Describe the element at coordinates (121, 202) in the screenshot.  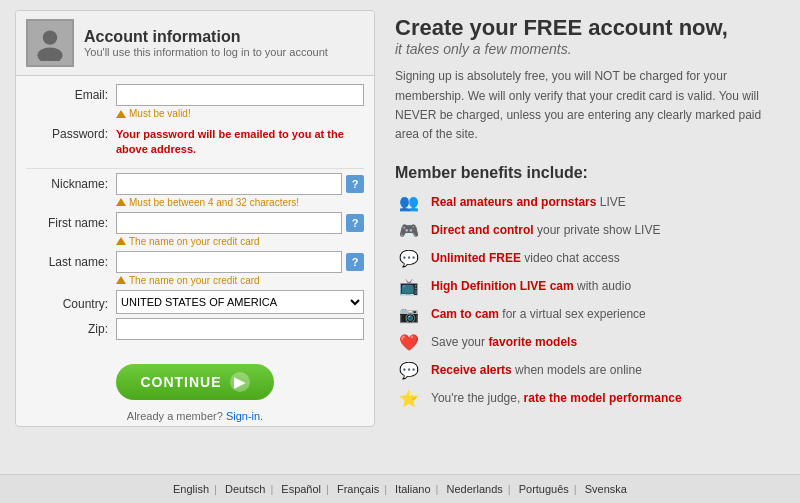
I see `warning-triangle-icon2` at that location.